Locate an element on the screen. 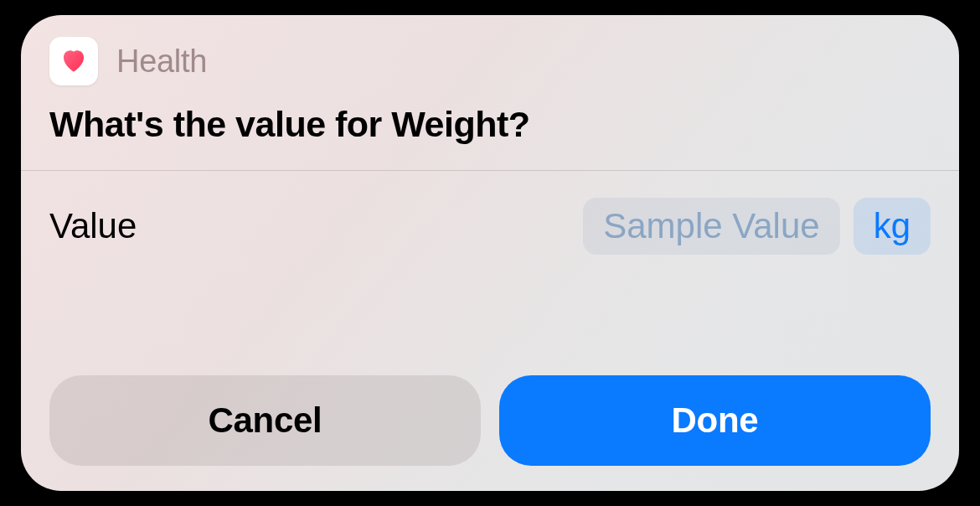 This screenshot has width=980, height=506. health-app-icon is located at coordinates (74, 61).